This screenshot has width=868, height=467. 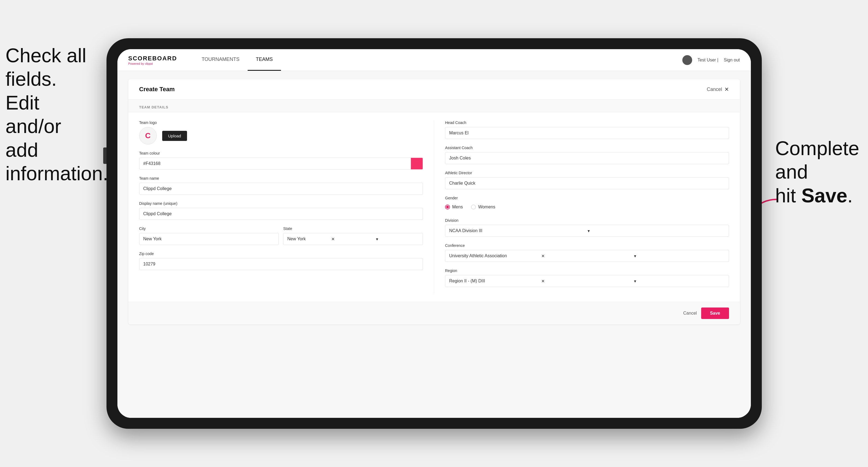 What do you see at coordinates (715, 313) in the screenshot?
I see `save-button: Save` at bounding box center [715, 313].